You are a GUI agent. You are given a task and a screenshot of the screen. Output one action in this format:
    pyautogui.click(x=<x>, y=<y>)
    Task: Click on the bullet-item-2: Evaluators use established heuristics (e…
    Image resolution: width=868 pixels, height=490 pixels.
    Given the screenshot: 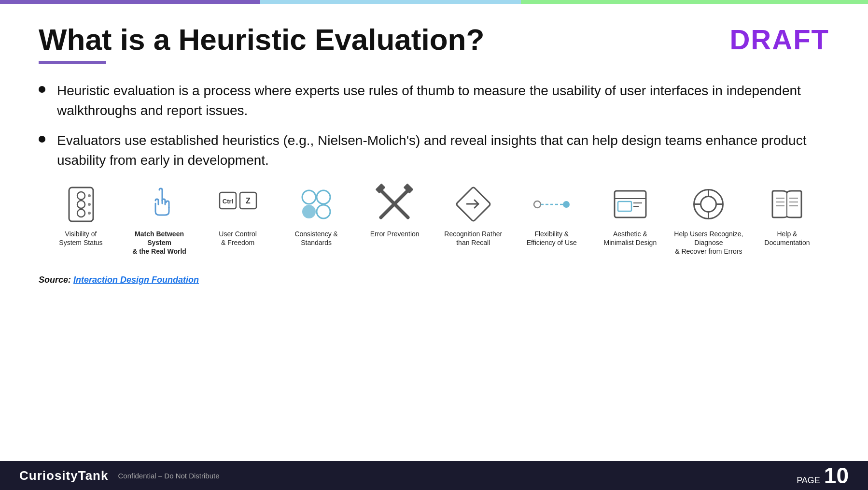 What is the action you would take?
    pyautogui.click(x=434, y=151)
    